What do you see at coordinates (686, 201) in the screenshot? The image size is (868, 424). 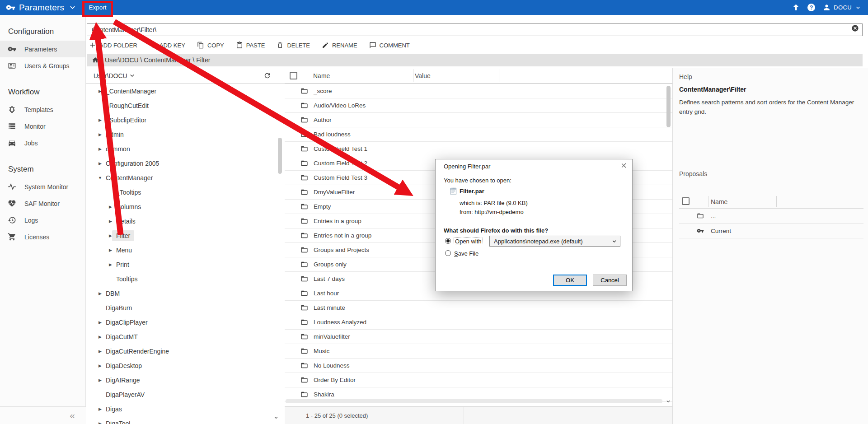 I see `proposals-select-all-checkbox` at bounding box center [686, 201].